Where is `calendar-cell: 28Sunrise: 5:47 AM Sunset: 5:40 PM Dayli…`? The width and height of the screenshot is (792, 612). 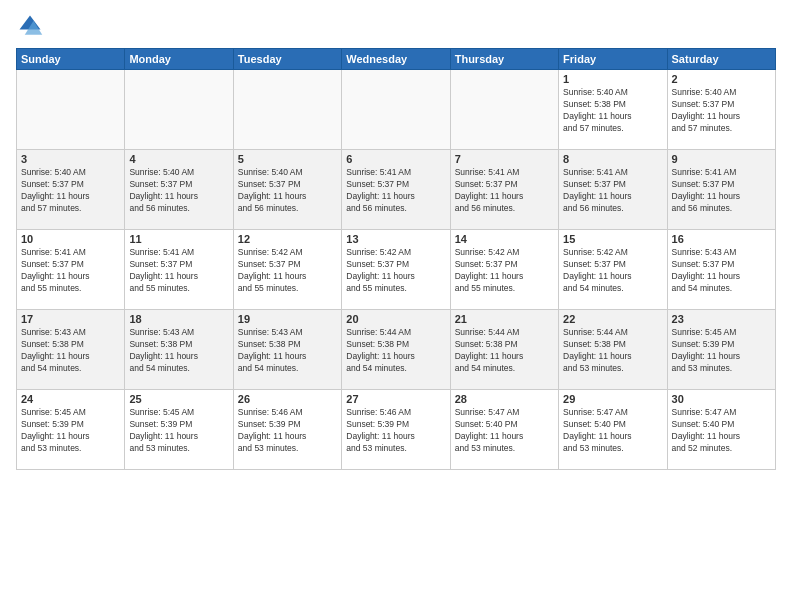
calendar-cell: 28Sunrise: 5:47 AM Sunset: 5:40 PM Dayli… is located at coordinates (504, 430).